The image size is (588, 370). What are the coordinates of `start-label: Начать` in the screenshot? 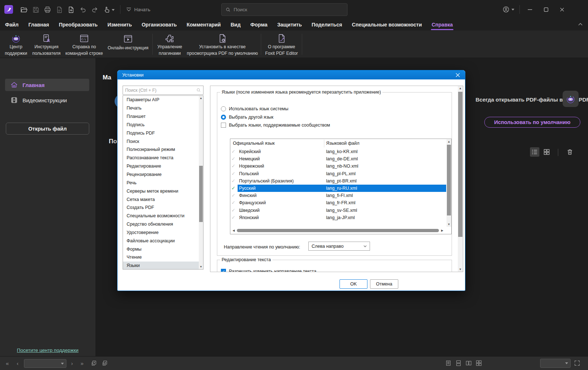 It's located at (142, 9).